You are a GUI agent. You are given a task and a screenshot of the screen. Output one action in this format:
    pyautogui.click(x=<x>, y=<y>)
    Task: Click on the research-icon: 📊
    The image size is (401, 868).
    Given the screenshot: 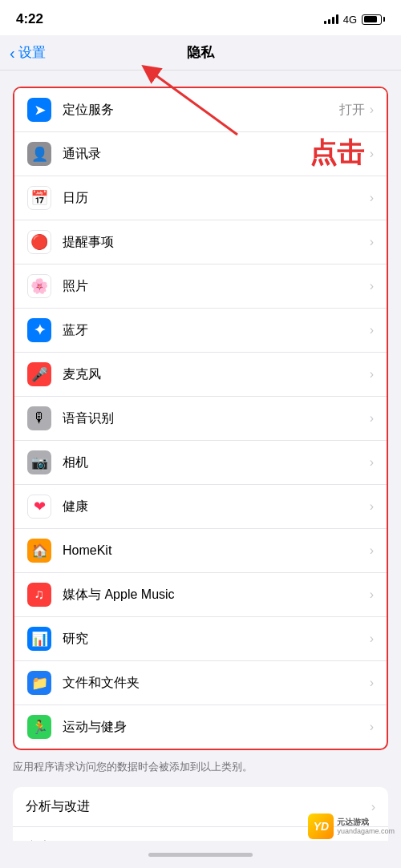 What is the action you would take?
    pyautogui.click(x=39, y=639)
    